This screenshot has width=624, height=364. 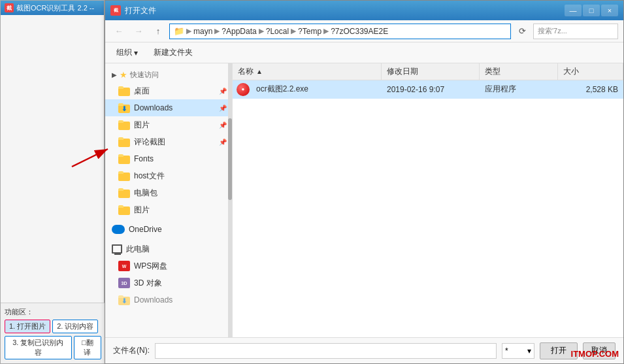 What do you see at coordinates (325, 351) in the screenshot?
I see `filename-input` at bounding box center [325, 351].